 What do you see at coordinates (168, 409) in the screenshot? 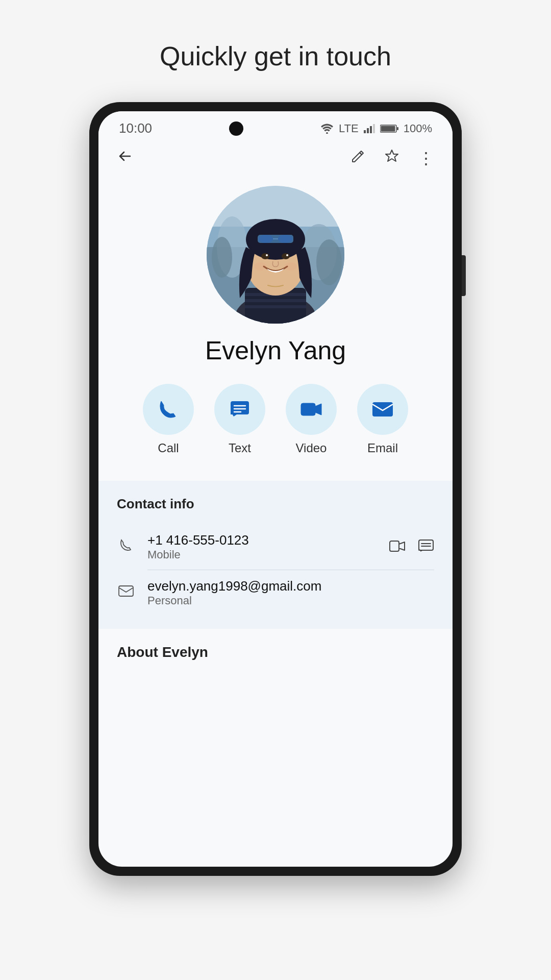
I see `phone-icon` at bounding box center [168, 409].